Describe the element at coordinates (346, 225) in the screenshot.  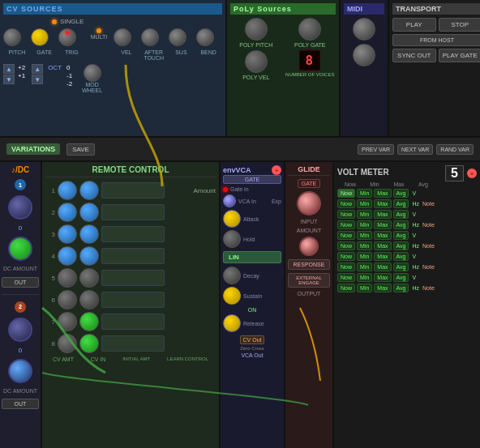
I see `vm-now4-btn: Now` at that location.